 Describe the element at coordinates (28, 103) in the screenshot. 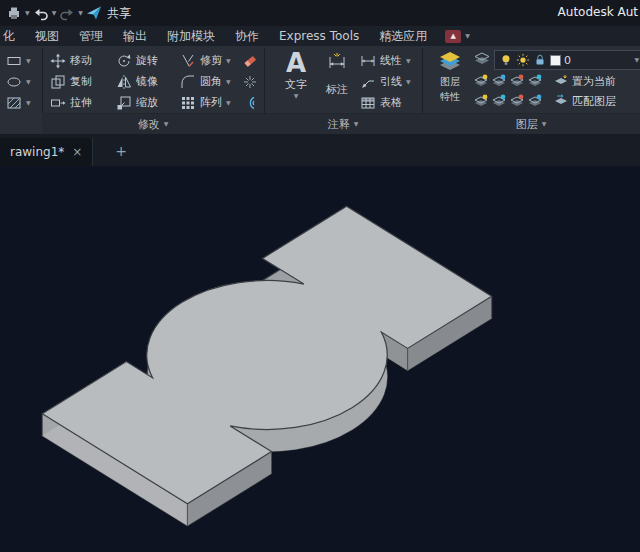

I see `hatch-dropdown-icon: ▼` at that location.